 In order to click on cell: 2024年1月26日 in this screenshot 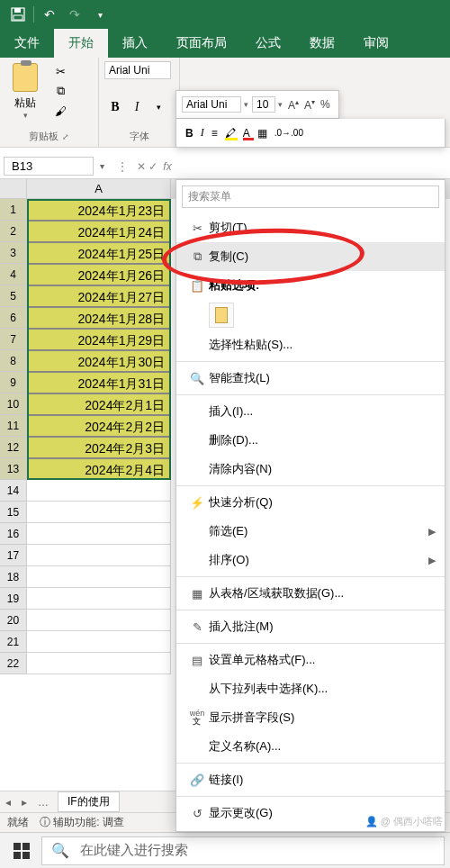, I will do `click(99, 275)`.